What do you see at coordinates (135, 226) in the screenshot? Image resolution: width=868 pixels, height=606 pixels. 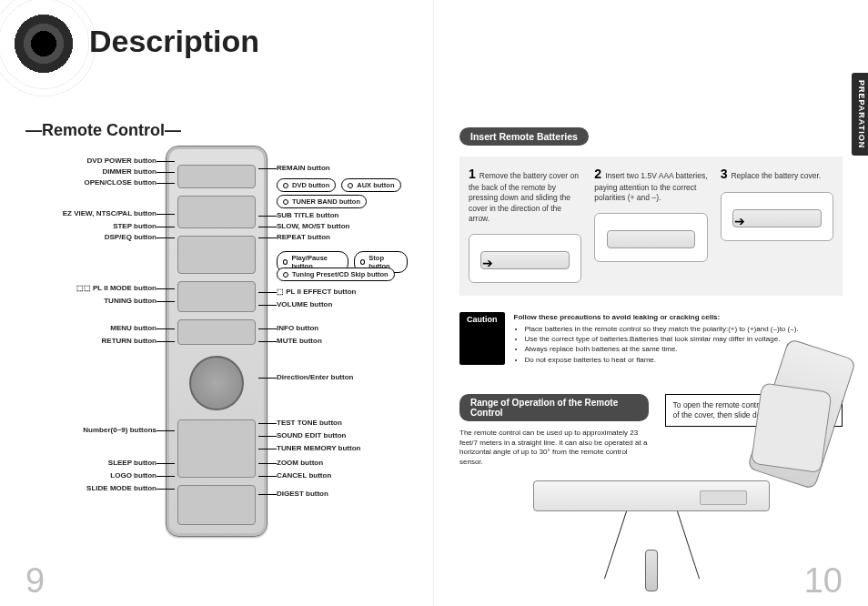 I see `label-step: STEP button` at bounding box center [135, 226].